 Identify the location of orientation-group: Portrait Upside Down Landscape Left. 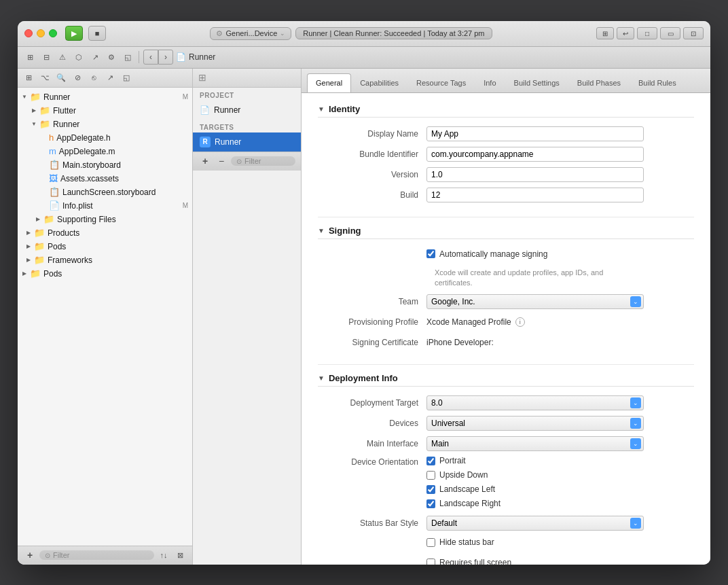
(463, 484).